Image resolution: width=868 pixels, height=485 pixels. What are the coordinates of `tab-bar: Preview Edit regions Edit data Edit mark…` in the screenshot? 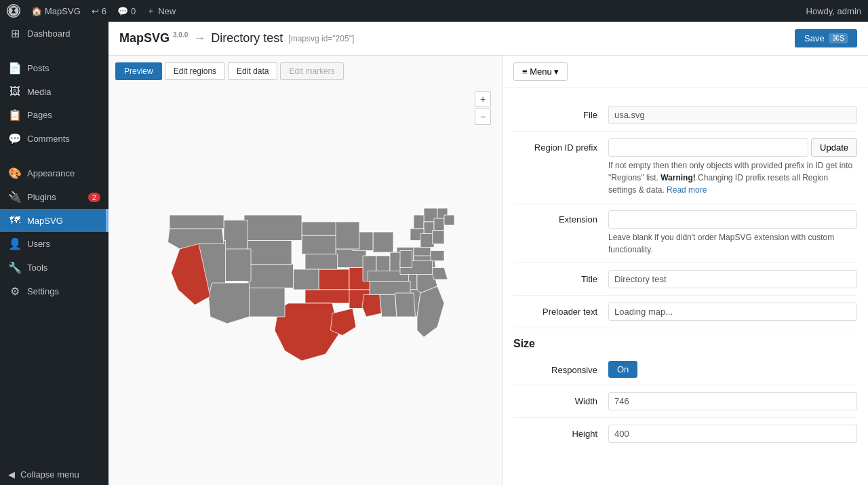 It's located at (305, 68).